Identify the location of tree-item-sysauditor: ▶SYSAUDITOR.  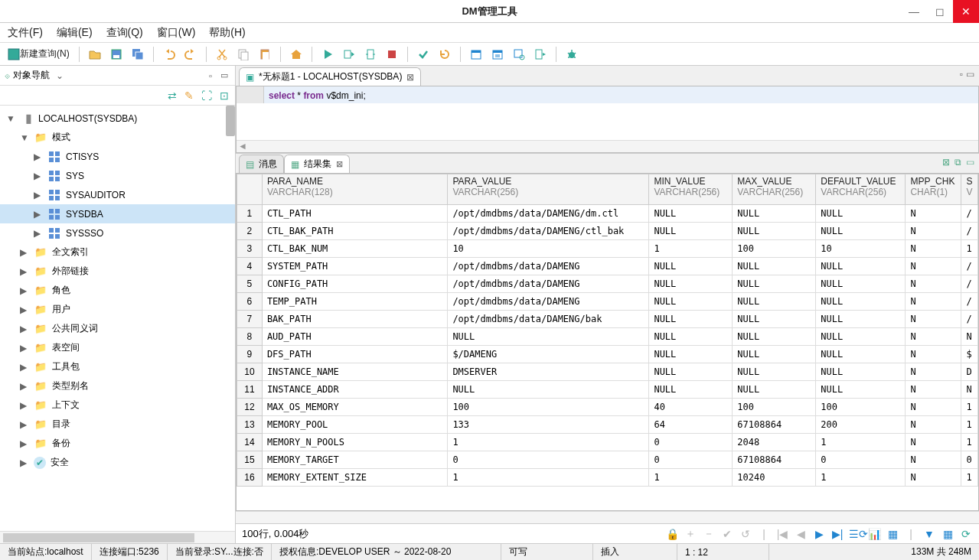
(118, 194).